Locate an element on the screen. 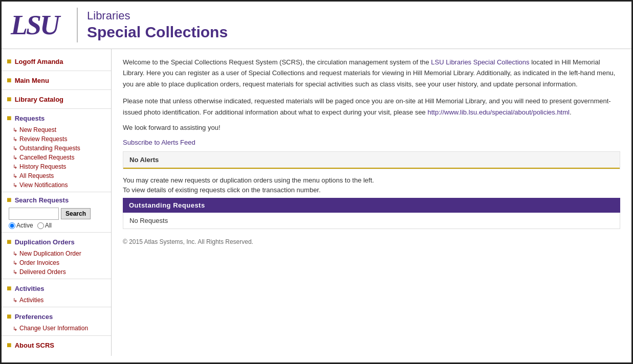 Image resolution: width=633 pixels, height=364 pixels. outstanding-requests-body: No Requests is located at coordinates (372, 221).